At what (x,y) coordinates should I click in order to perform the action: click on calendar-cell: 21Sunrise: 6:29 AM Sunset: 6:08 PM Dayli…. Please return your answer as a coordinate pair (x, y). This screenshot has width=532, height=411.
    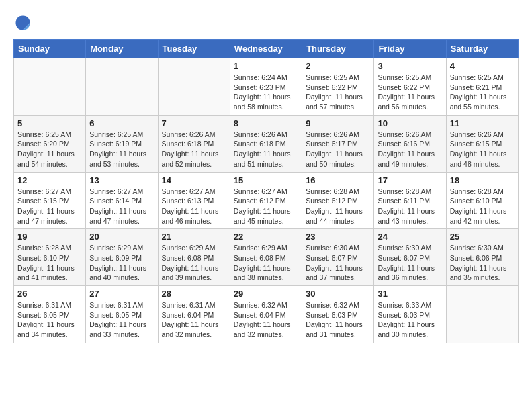
    Looking at the image, I should click on (193, 258).